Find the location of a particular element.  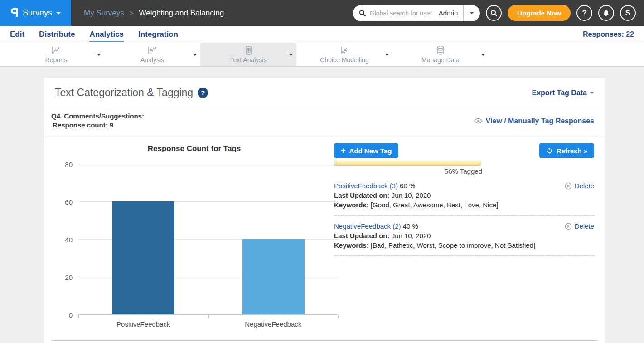

y-axis-tick-label: 20 is located at coordinates (72, 278).